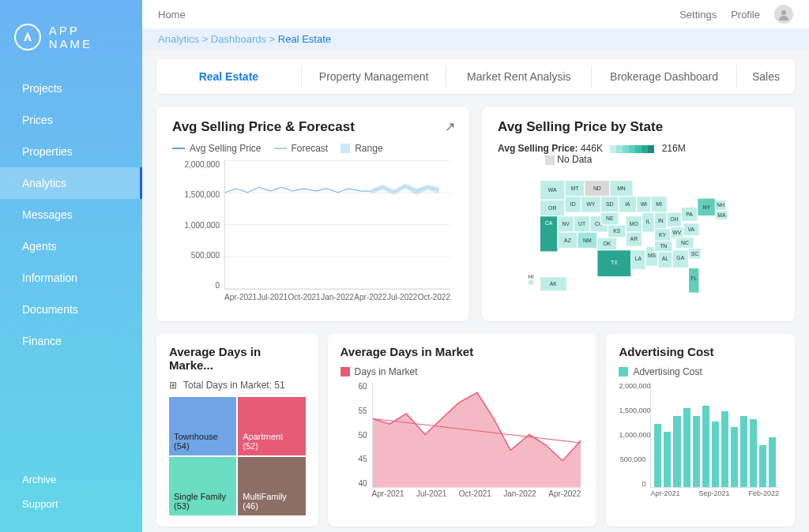 The image size is (809, 532). What do you see at coordinates (463, 441) in the screenshot?
I see `days-chart: 60 55 50 45 40 Apr-2021` at bounding box center [463, 441].